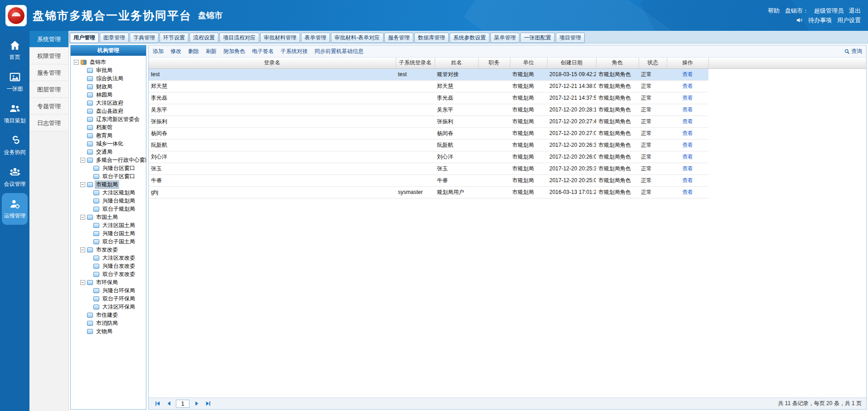 The height and width of the screenshot is (411, 868). Describe the element at coordinates (174, 38) in the screenshot. I see `tab-3: 环节设置` at that location.